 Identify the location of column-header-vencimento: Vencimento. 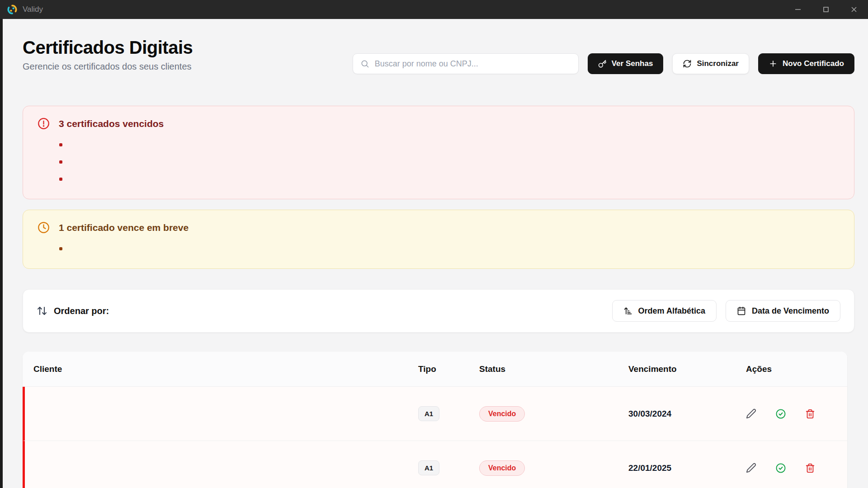
(687, 369).